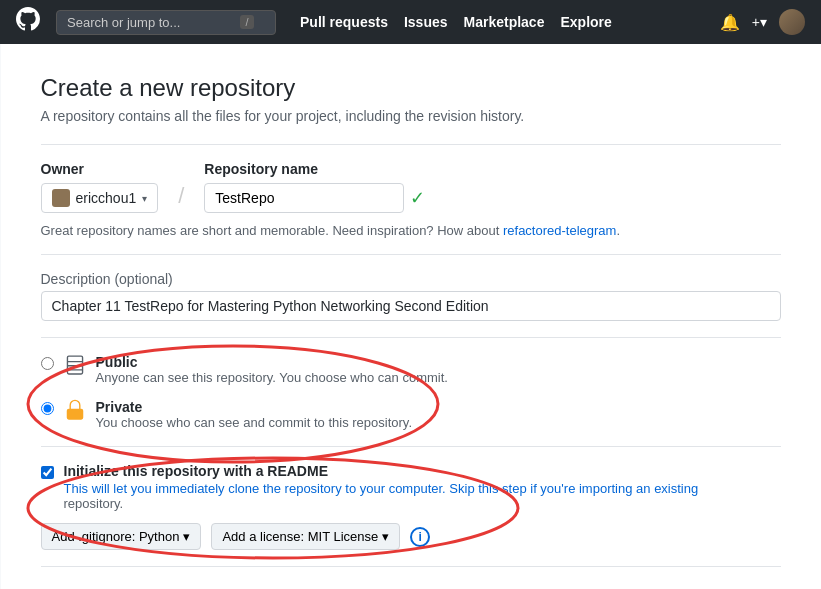 Image resolution: width=821 pixels, height=589 pixels. Describe the element at coordinates (304, 198) in the screenshot. I see `repo-name-input` at that location.